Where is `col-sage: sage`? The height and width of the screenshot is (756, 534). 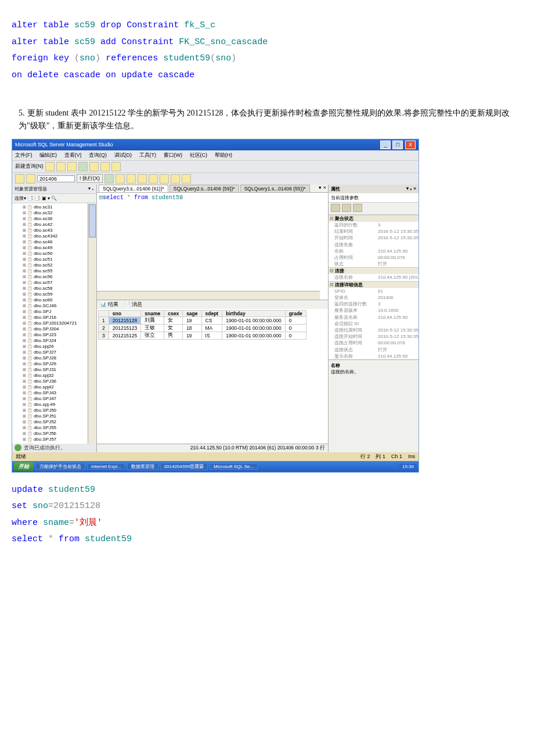
col-sage: sage is located at coordinates (192, 314).